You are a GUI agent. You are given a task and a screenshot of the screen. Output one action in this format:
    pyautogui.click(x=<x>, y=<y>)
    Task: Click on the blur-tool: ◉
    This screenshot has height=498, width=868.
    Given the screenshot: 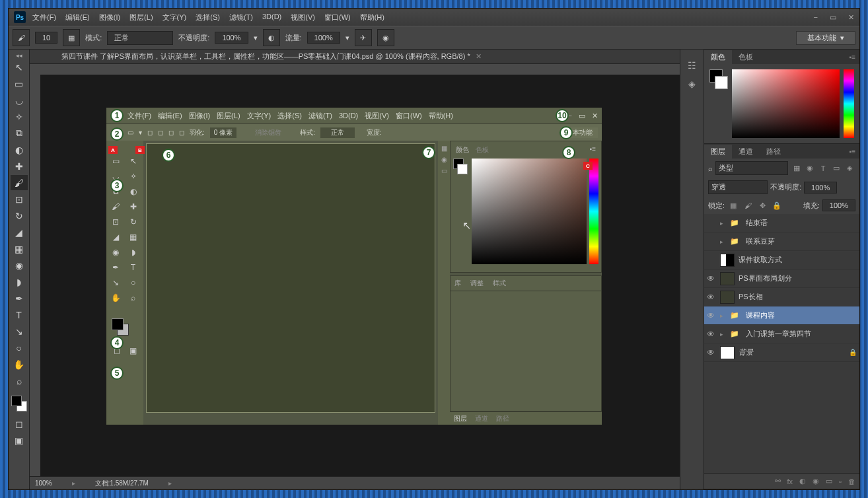 What is the action you would take?
    pyautogui.click(x=19, y=266)
    